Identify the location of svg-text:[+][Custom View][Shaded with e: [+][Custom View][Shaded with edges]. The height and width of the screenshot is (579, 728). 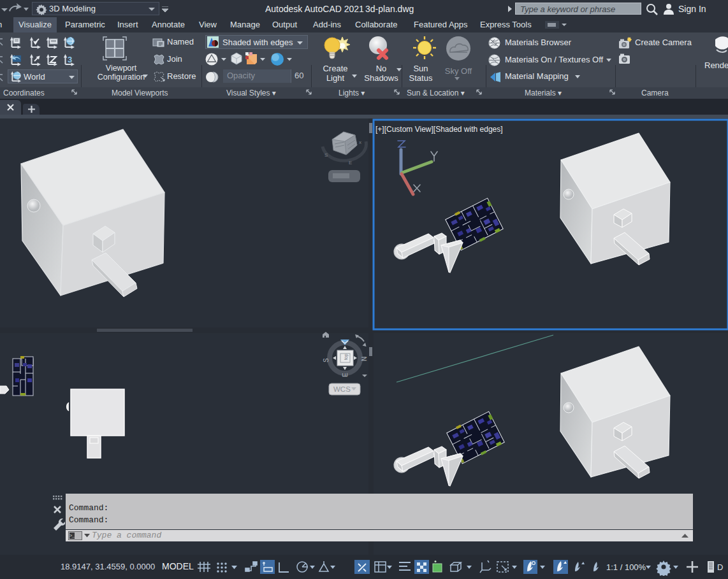
(439, 129).